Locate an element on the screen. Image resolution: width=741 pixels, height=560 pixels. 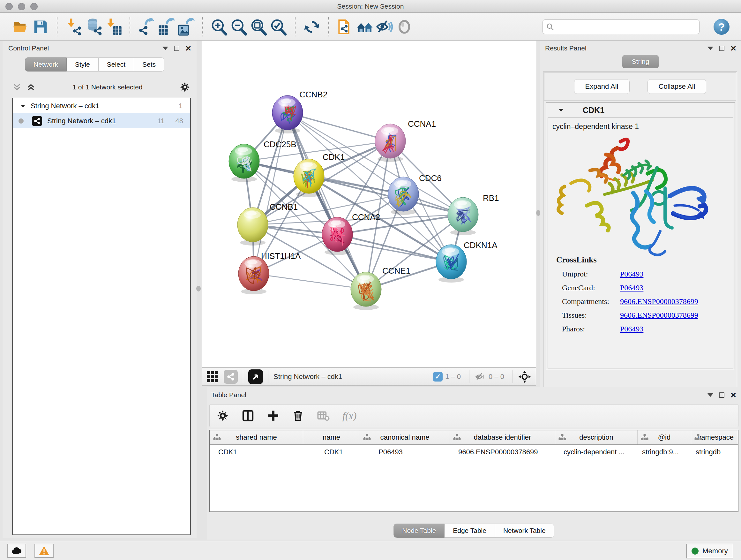
zoom-fit-icon is located at coordinates (259, 27).